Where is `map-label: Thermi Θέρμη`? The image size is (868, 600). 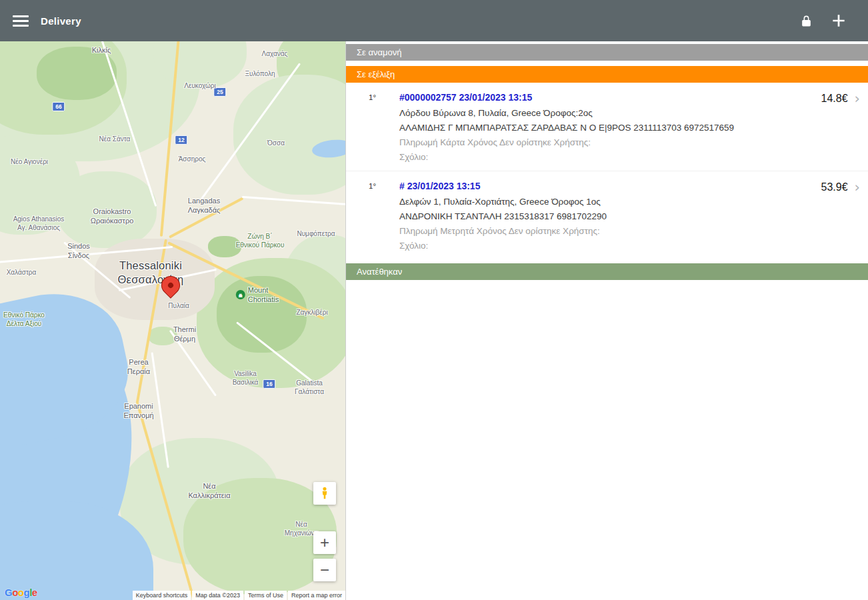
map-label: Thermi Θέρμη is located at coordinates (185, 335).